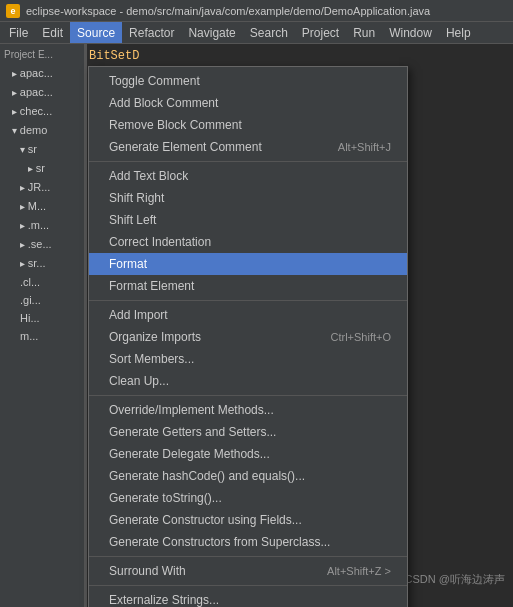 The height and width of the screenshot is (607, 513). Describe the element at coordinates (164, 103) in the screenshot. I see `dropdown-item-label: Add Block Comment` at that location.